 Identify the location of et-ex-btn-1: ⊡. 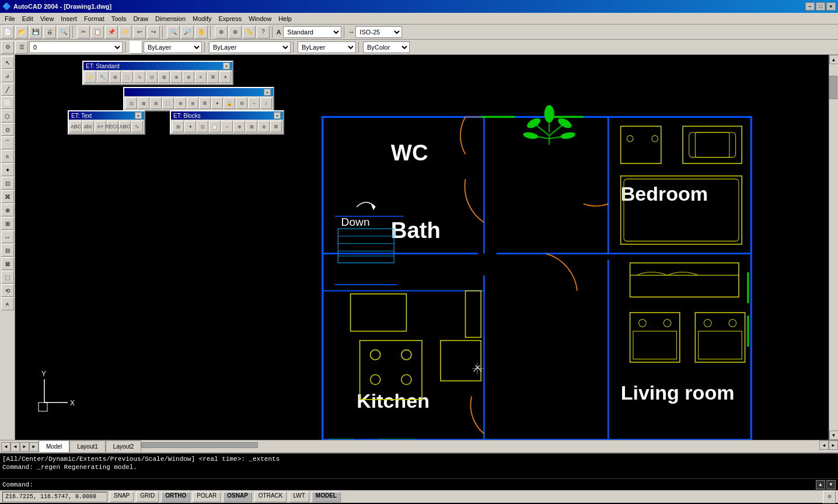
(131, 103).